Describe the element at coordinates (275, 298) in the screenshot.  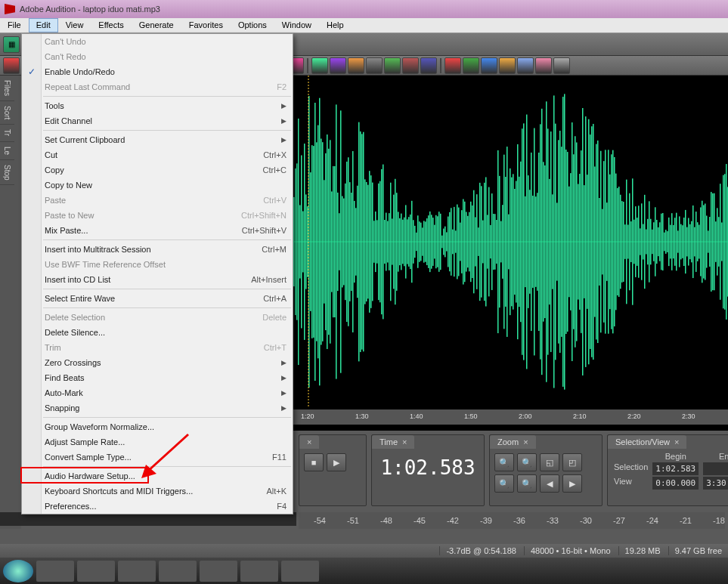
I see `menu-shortcut: Ctrl+A` at that location.